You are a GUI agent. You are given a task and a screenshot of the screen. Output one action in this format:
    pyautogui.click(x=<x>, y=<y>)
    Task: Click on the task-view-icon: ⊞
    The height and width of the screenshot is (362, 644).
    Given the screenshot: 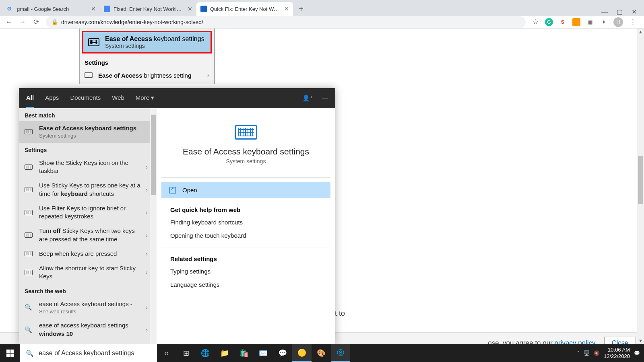 What is the action you would take?
    pyautogui.click(x=186, y=353)
    